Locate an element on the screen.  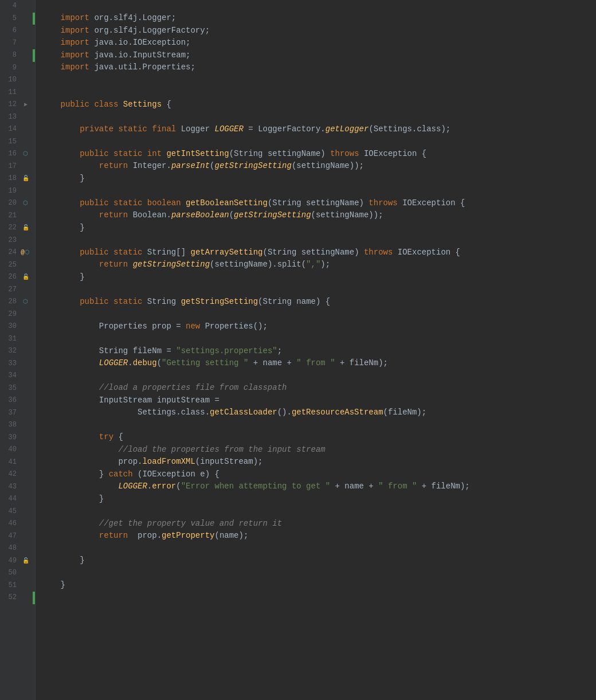
code-line-16: public static int getIntSetting(String s… is located at coordinates (316, 154).